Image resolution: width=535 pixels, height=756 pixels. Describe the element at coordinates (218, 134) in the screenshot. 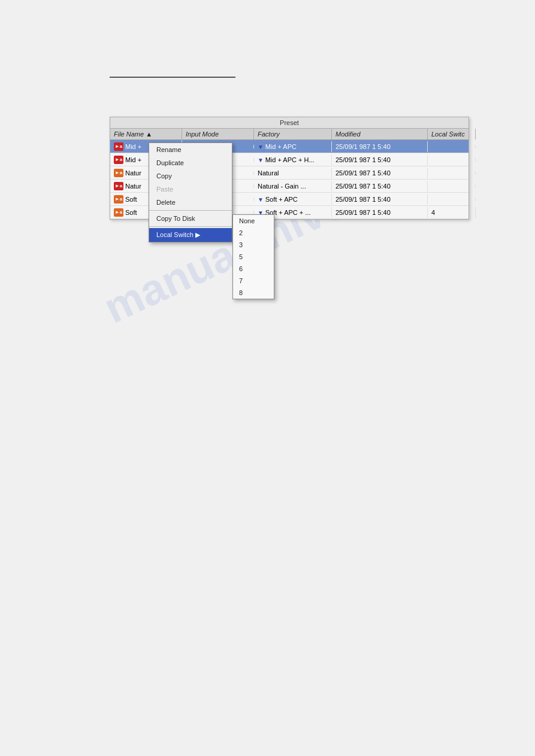

I see `col-inputmode: Input Mode` at that location.